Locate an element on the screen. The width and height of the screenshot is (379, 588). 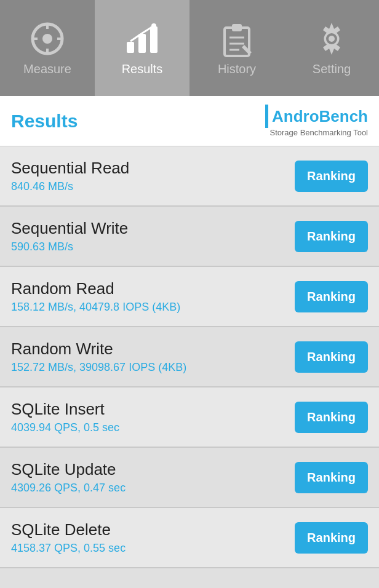
result-name-sqlite-delete: SQLite Delete is located at coordinates (153, 530).